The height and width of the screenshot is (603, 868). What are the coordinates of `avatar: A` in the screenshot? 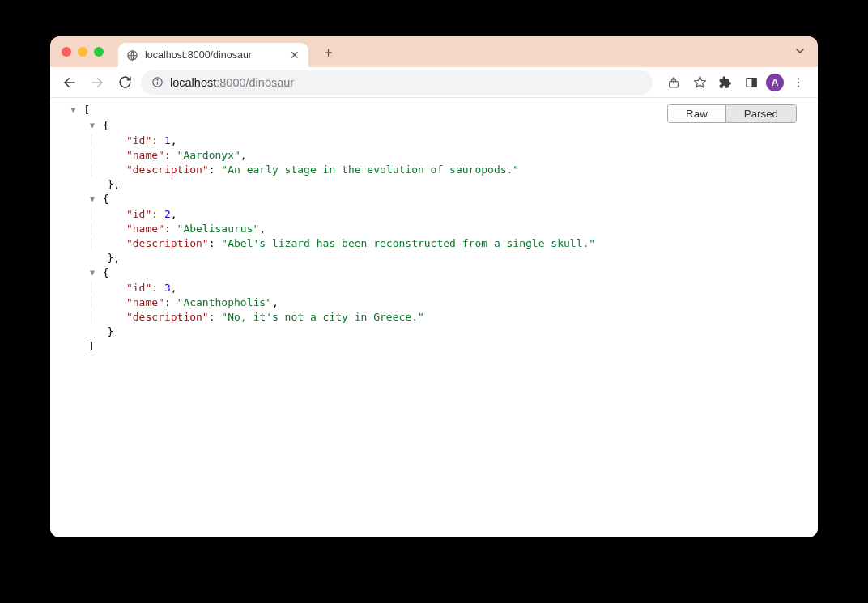 It's located at (775, 83).